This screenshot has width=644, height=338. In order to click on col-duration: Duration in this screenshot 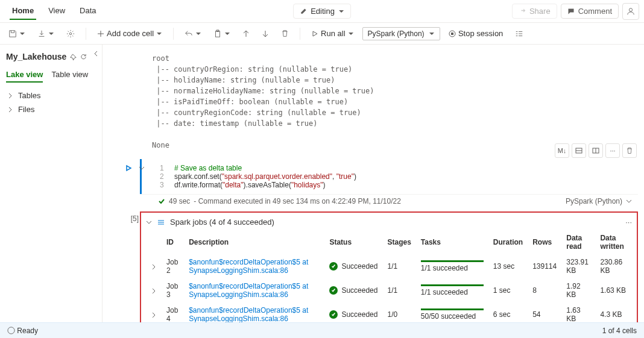, I will do `click(508, 242)`.